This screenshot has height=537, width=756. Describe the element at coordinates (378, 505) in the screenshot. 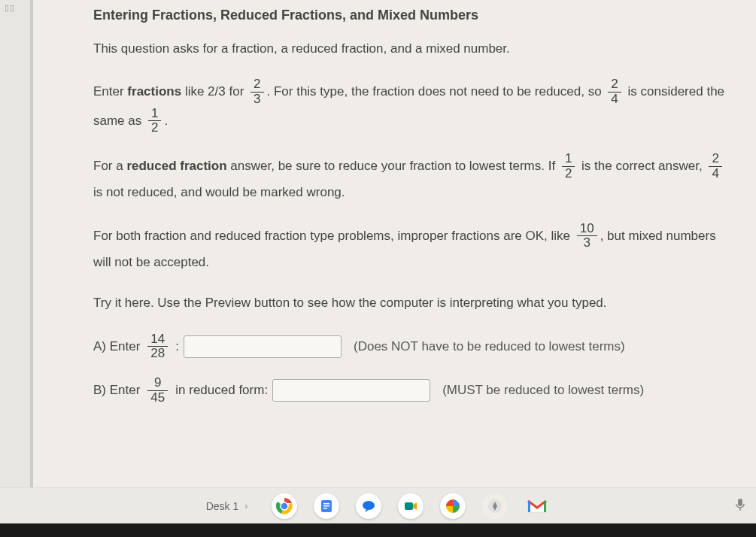

I see `taskbar: Desk 1 ›` at that location.